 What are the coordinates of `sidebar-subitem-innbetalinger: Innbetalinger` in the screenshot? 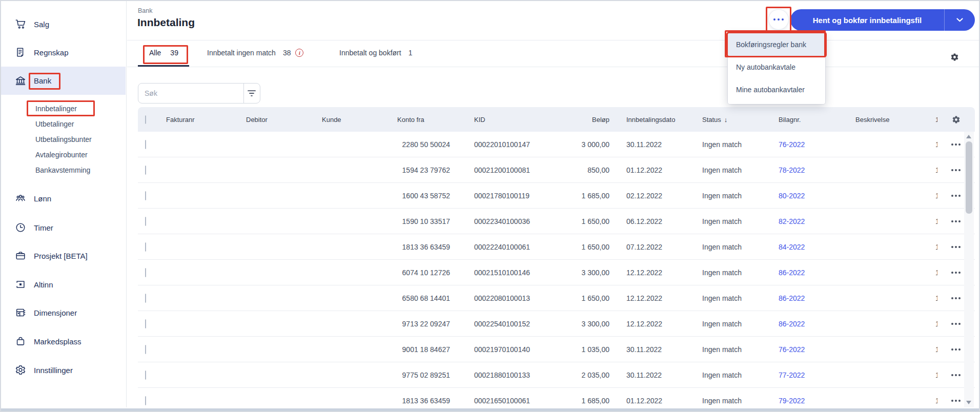 It's located at (56, 109).